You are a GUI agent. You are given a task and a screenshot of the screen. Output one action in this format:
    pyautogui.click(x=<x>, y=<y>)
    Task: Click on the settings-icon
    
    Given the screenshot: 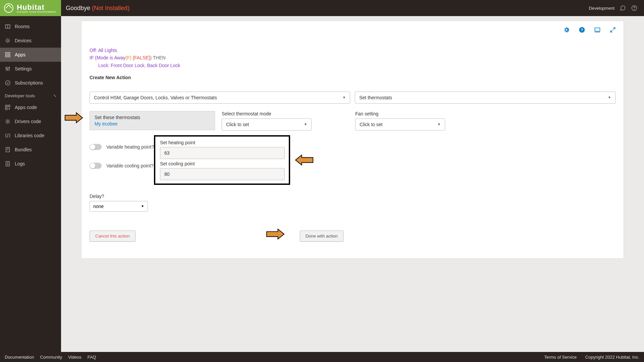 What is the action you would take?
    pyautogui.click(x=8, y=69)
    